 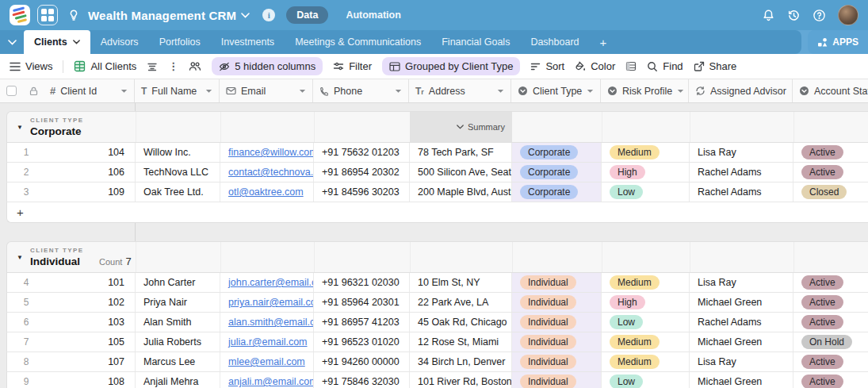 What do you see at coordinates (178, 192) in the screenshot?
I see `cell-full-name: Oak Tree Ltd.` at bounding box center [178, 192].